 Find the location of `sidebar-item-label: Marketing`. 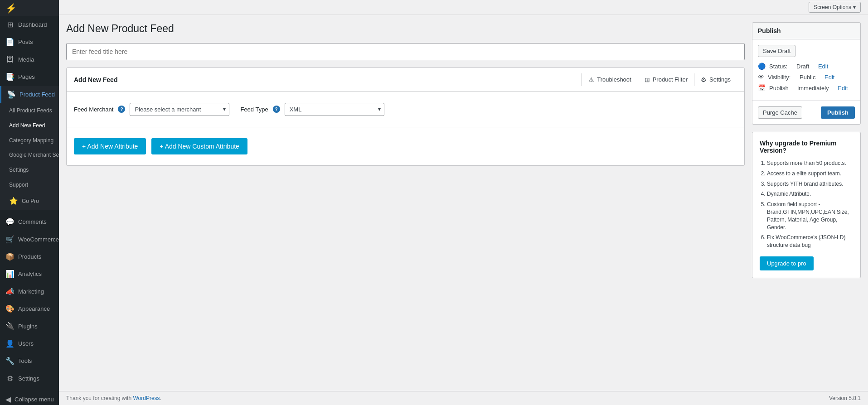

sidebar-item-label: Marketing is located at coordinates (31, 292).